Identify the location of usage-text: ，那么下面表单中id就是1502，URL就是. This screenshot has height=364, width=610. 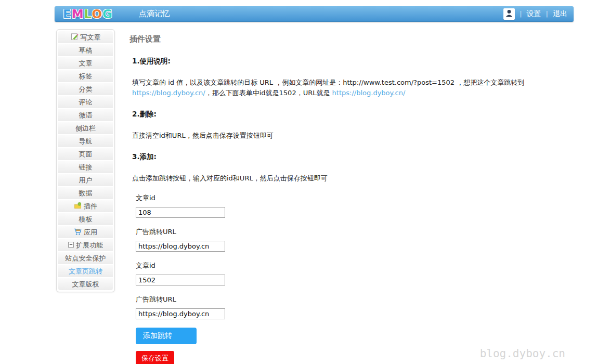
(269, 93).